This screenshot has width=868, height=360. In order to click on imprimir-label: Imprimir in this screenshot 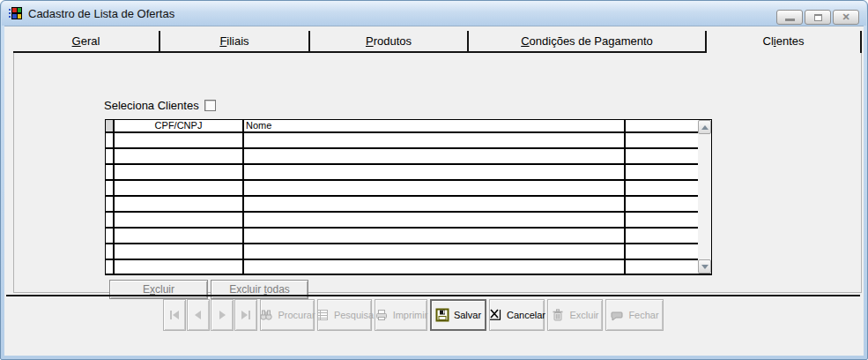, I will do `click(411, 315)`.